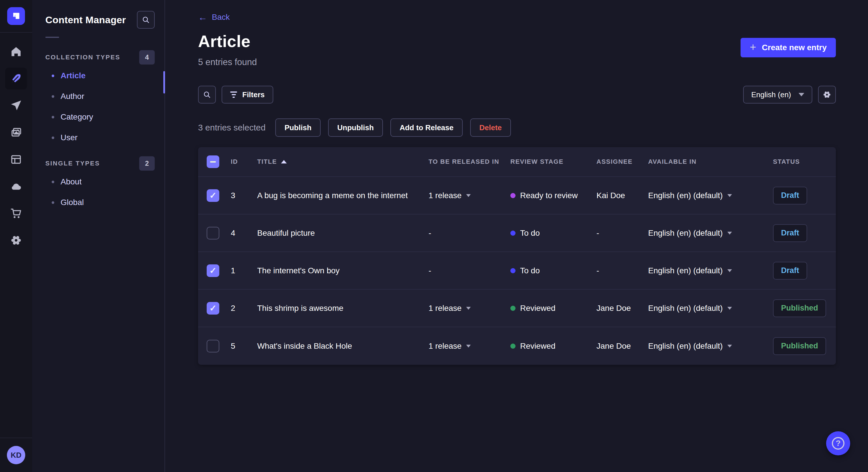 The height and width of the screenshot is (472, 868). What do you see at coordinates (227, 62) in the screenshot?
I see `entries-found-text: 5 entries found` at bounding box center [227, 62].